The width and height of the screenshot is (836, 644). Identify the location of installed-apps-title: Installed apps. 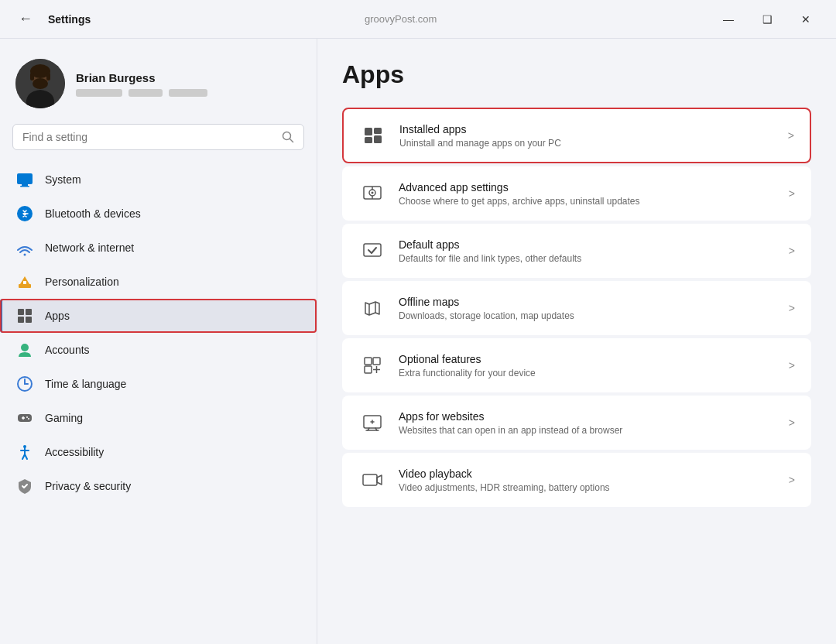
(588, 129).